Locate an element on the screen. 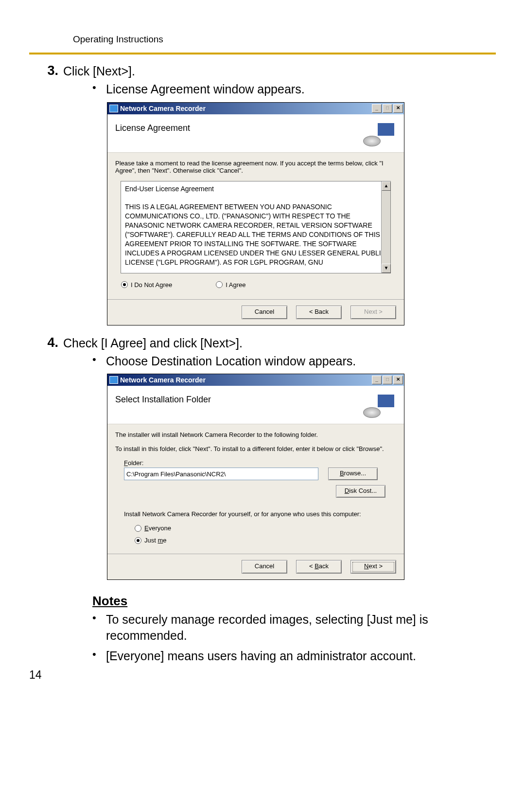 The width and height of the screenshot is (525, 812). note-1: • To securely manage recorded images, se… is located at coordinates (294, 628).